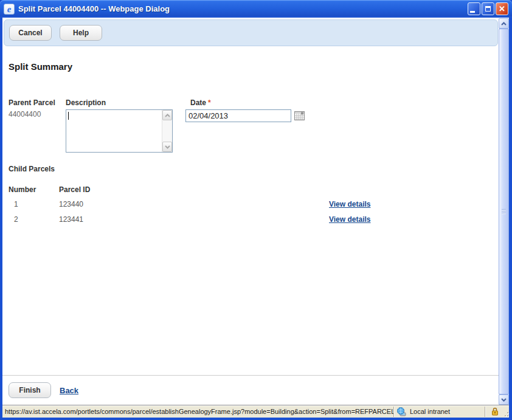 The width and height of the screenshot is (512, 420). I want to click on date-label: Date, so click(198, 103).